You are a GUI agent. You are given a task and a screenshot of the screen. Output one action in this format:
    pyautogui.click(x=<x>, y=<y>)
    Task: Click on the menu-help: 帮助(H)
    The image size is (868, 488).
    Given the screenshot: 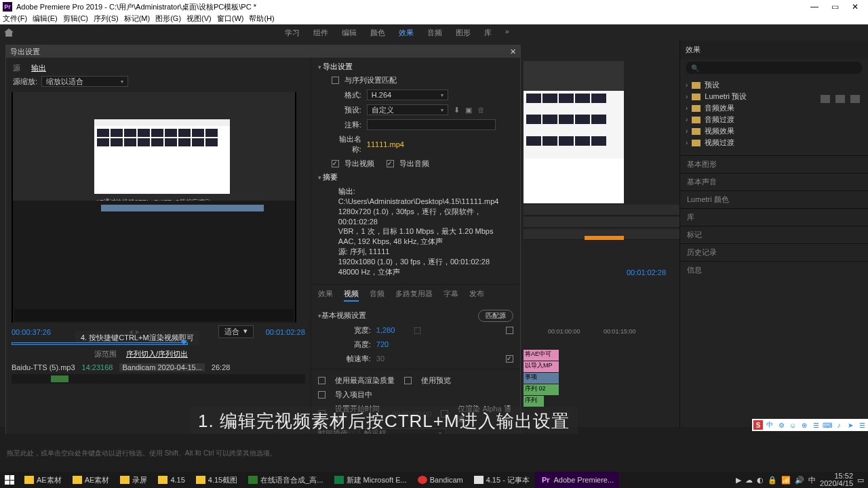 What is the action you would take?
    pyautogui.click(x=262, y=19)
    